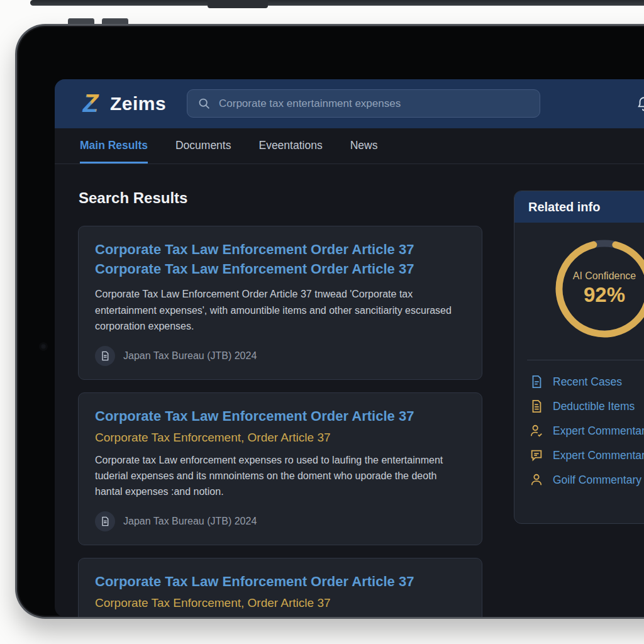 This screenshot has width=644, height=644. Describe the element at coordinates (587, 382) in the screenshot. I see `link-recent-cases: Recent Cases` at that location.